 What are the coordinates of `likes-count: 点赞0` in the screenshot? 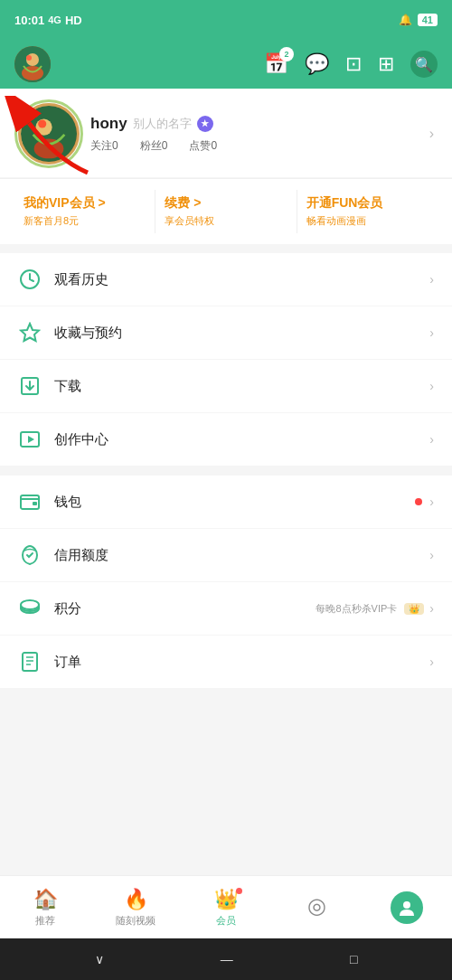 It's located at (202, 146).